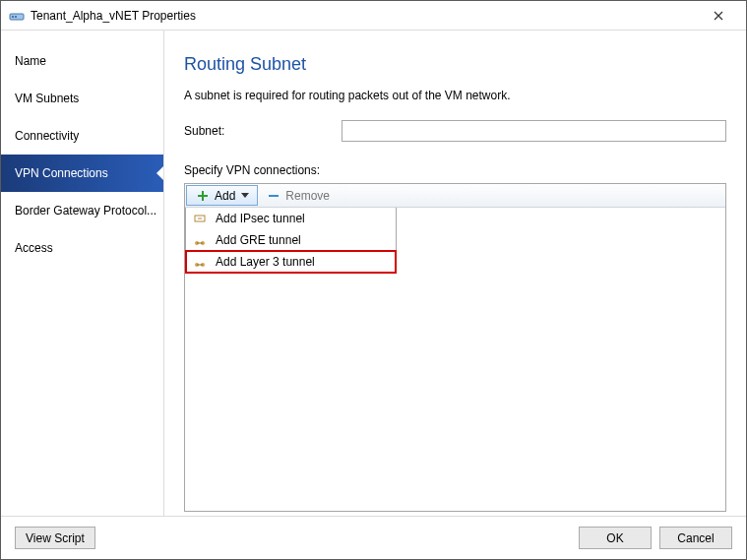 Image resolution: width=747 pixels, height=560 pixels. What do you see at coordinates (696, 537) in the screenshot?
I see `cancel-button: Cancel` at bounding box center [696, 537].